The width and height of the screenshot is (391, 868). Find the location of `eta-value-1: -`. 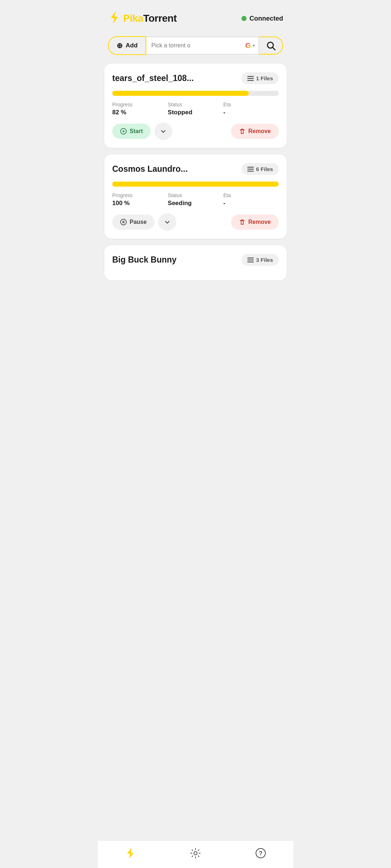

eta-value-1: - is located at coordinates (251, 112).